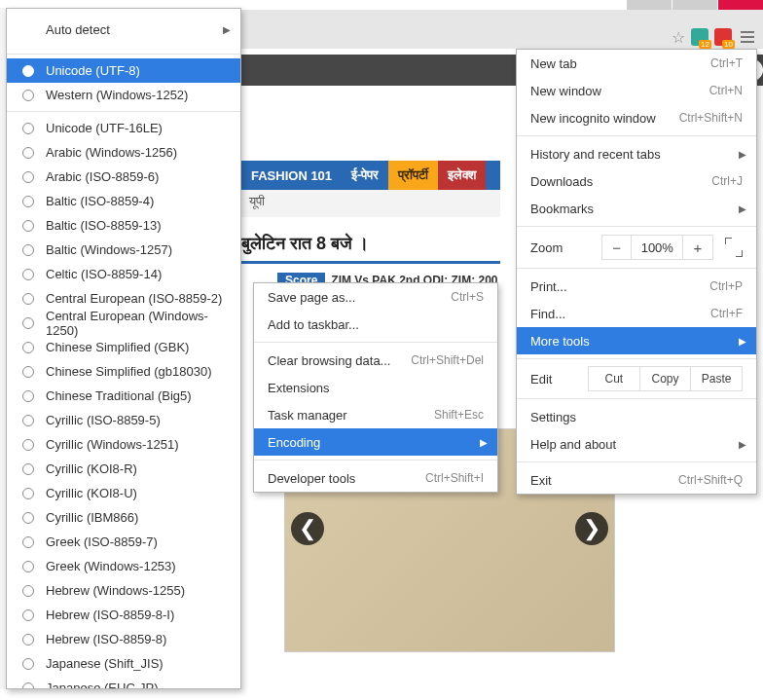  I want to click on menu-find: Find...Ctrl+F, so click(636, 313).